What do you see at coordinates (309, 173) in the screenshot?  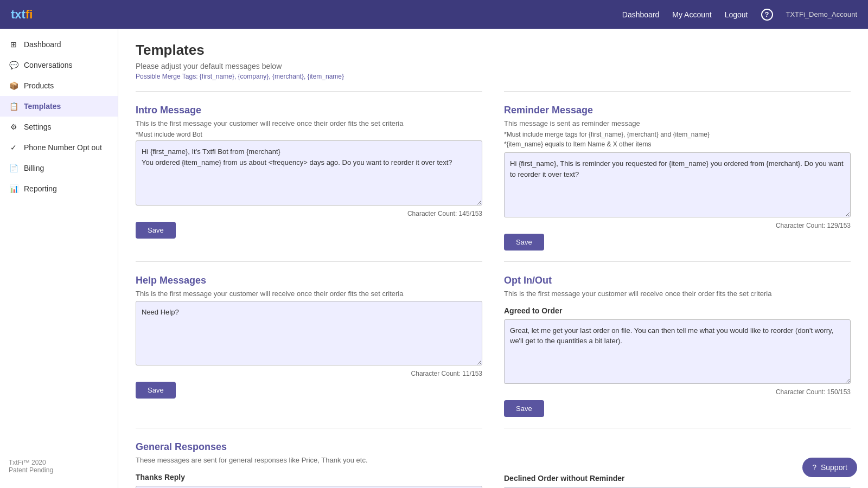 I see `intro-message-textarea` at bounding box center [309, 173].